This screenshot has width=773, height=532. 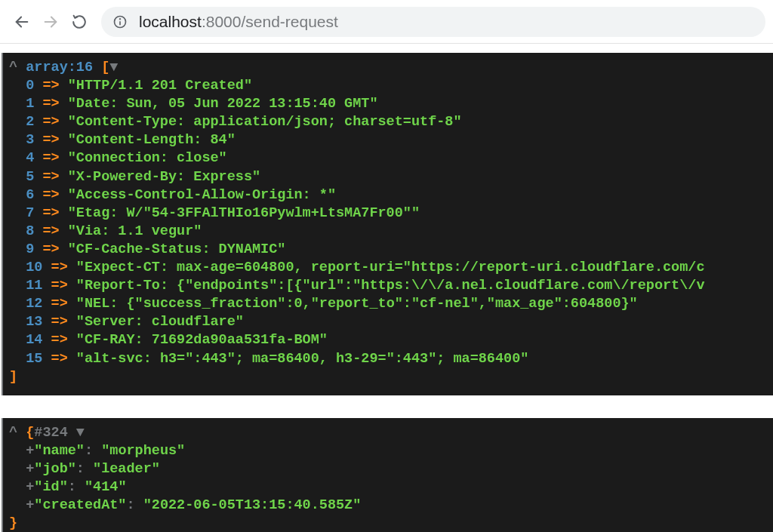 What do you see at coordinates (388, 177) in the screenshot?
I see `array-row: 5 => "X-Powered-By: Express"` at bounding box center [388, 177].